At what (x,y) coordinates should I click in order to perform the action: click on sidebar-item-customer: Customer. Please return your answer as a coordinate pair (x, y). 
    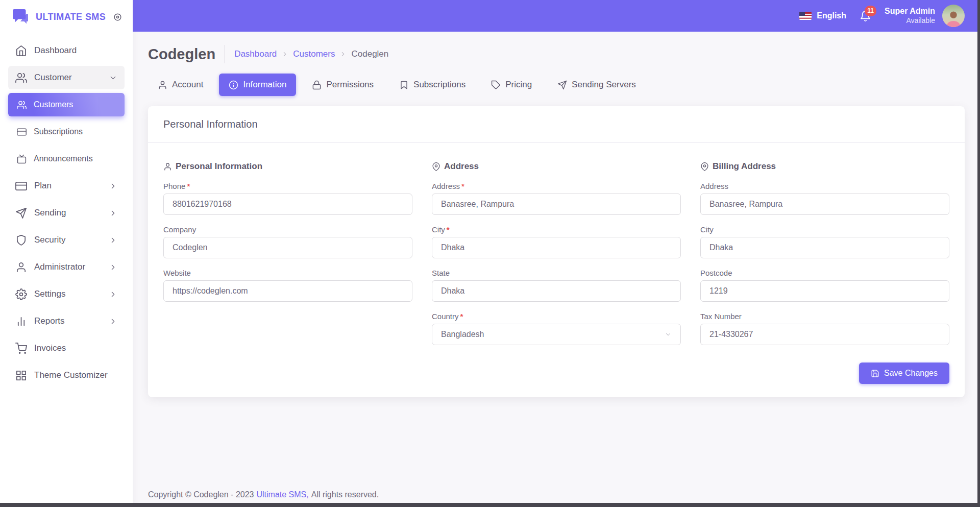
    Looking at the image, I should click on (66, 78).